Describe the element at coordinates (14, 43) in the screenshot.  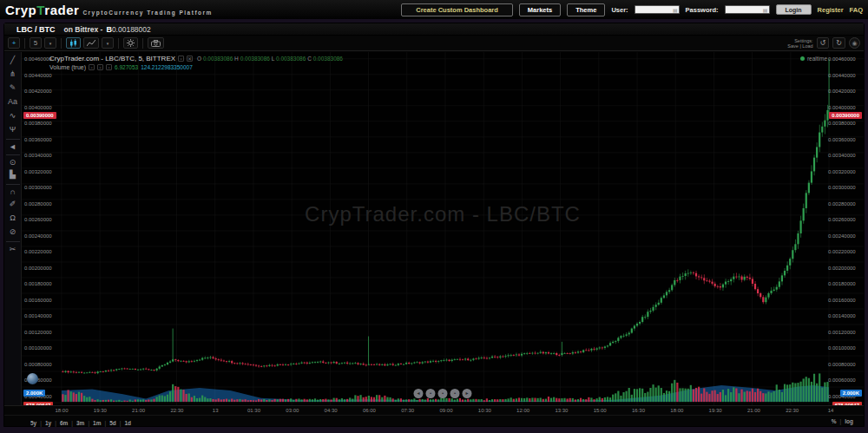
I see `crosshair-icon: +` at that location.